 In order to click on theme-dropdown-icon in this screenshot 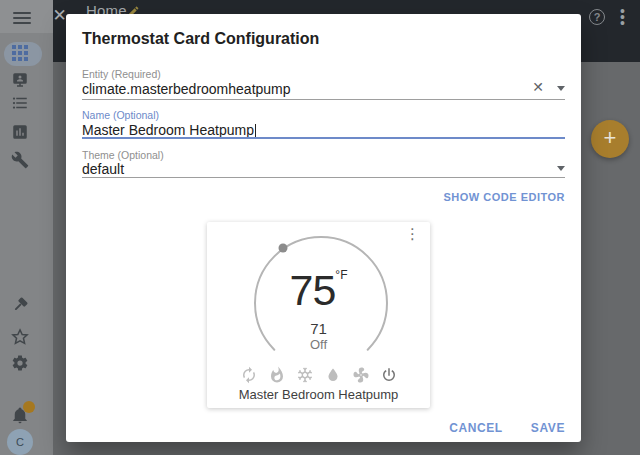, I will do `click(561, 168)`.